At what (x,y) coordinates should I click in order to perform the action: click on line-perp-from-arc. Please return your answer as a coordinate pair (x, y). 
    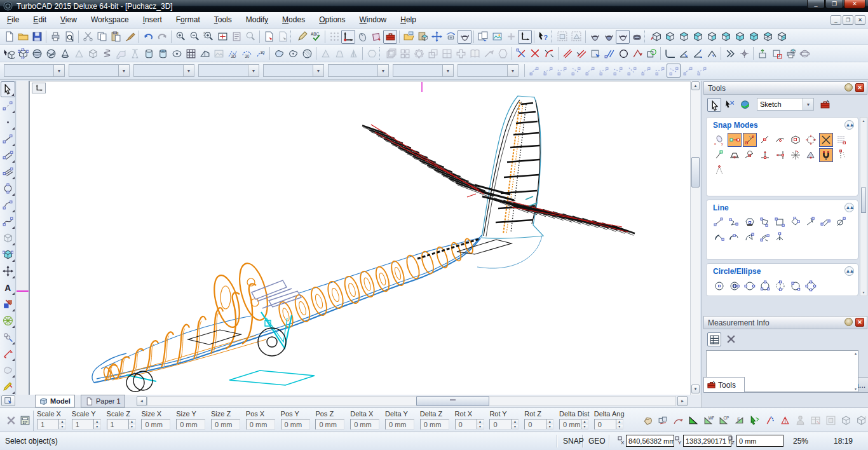
    Looking at the image, I should click on (750, 238).